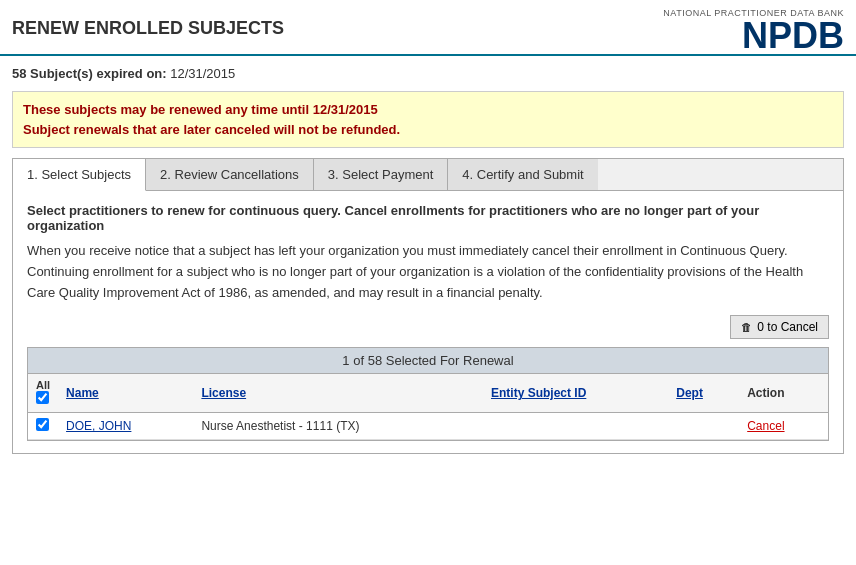 This screenshot has width=856, height=565. I want to click on intro-bold: Select practitioners to renew for contin…, so click(428, 218).